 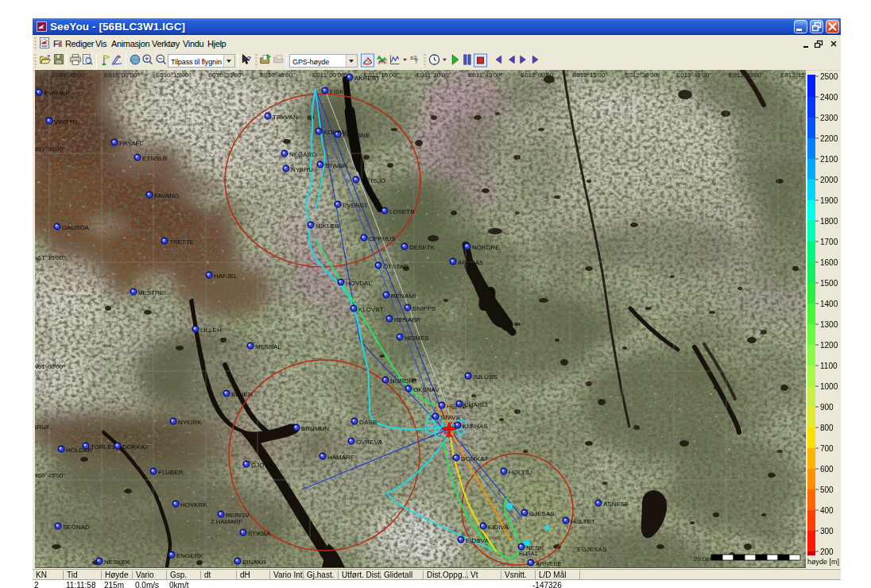 I want to click on svg-text: E013°15'00", so click(x=793, y=75).